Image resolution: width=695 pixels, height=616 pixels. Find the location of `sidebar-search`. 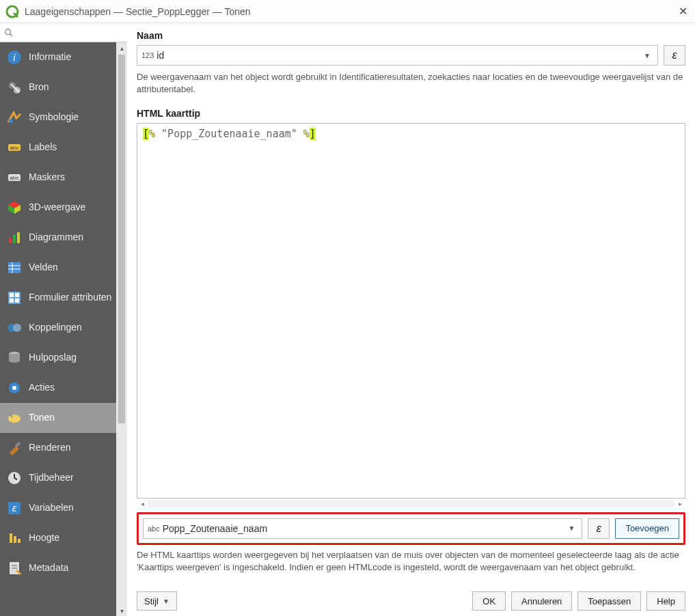

sidebar-search is located at coordinates (64, 33).